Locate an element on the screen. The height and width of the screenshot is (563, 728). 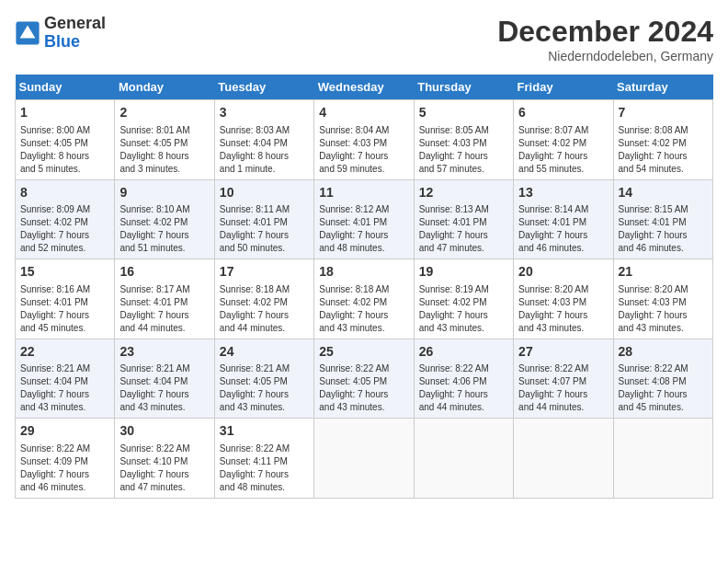
calendar-cell: 3Sunrise: 8:03 AMSunset: 4:04 PMDaylight… is located at coordinates (264, 140).